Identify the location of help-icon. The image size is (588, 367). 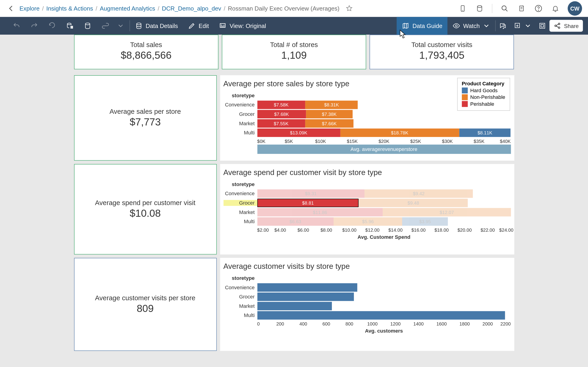
(538, 9).